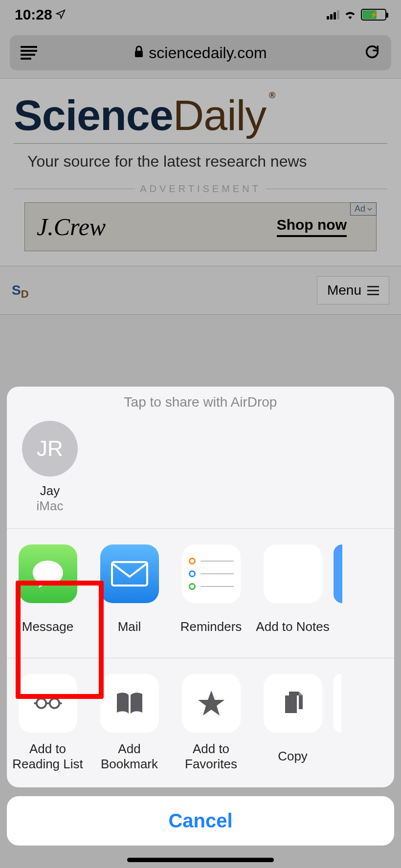  Describe the element at coordinates (200, 189) in the screenshot. I see `ad-label: ADVERTISEMENT` at that location.